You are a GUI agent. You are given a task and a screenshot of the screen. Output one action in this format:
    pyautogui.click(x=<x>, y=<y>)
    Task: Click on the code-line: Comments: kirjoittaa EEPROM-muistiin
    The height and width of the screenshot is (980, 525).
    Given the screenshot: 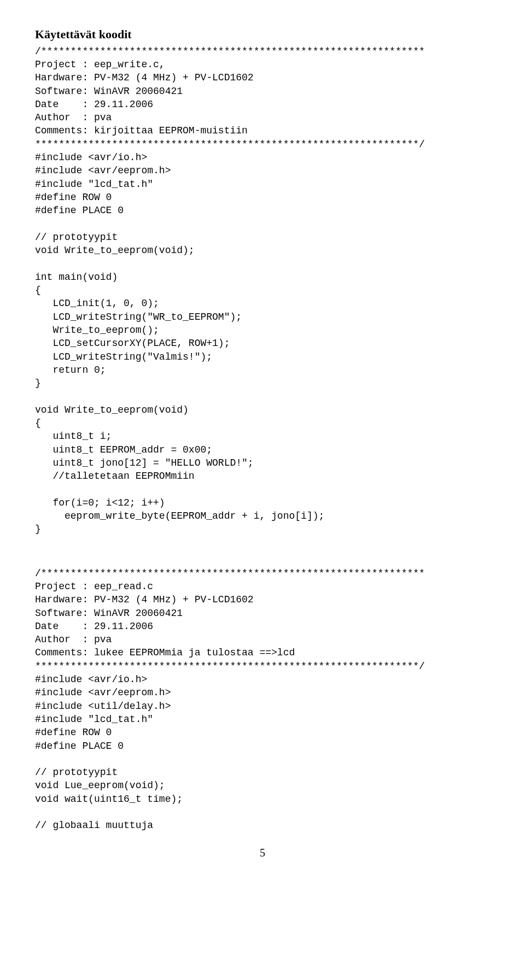 What is the action you would take?
    pyautogui.click(x=141, y=131)
    